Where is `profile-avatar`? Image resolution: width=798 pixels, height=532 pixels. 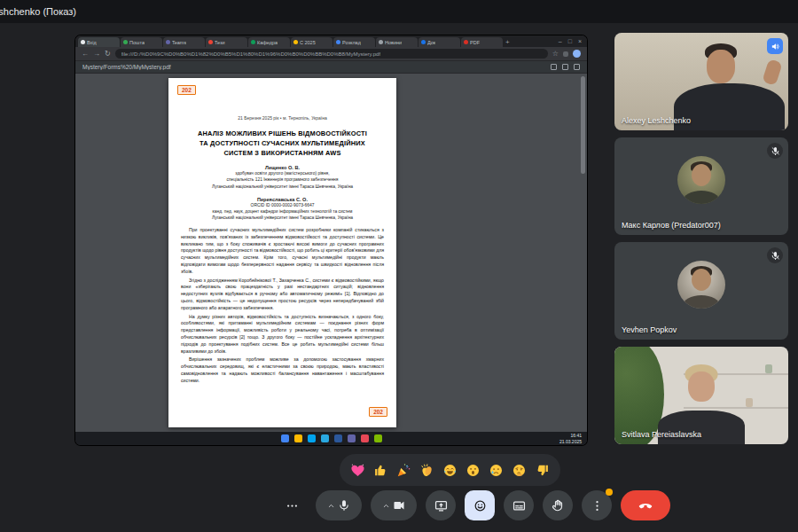 profile-avatar is located at coordinates (576, 53).